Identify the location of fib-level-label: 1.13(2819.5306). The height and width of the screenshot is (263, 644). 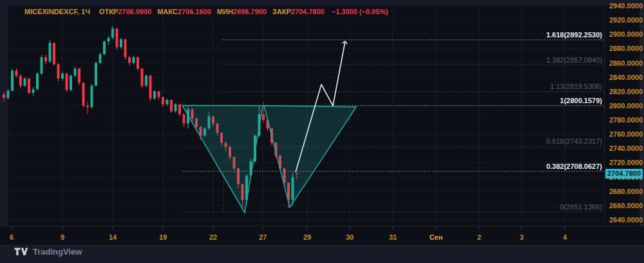
(576, 86).